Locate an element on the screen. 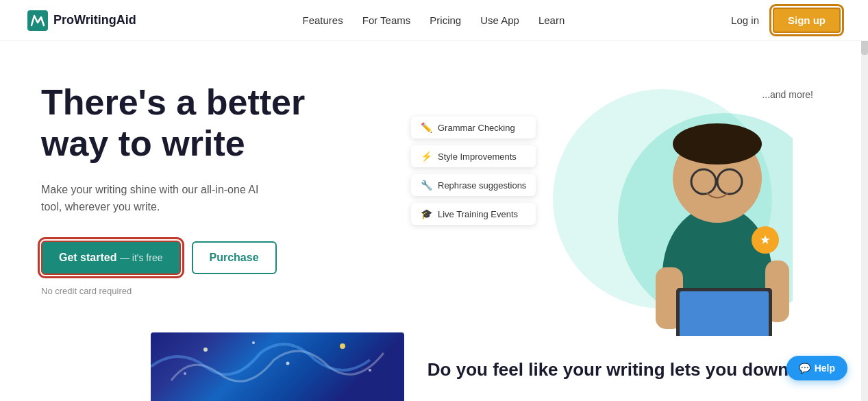 This screenshot has height=401, width=868. grammar-label: Grammar Checking is located at coordinates (477, 127).